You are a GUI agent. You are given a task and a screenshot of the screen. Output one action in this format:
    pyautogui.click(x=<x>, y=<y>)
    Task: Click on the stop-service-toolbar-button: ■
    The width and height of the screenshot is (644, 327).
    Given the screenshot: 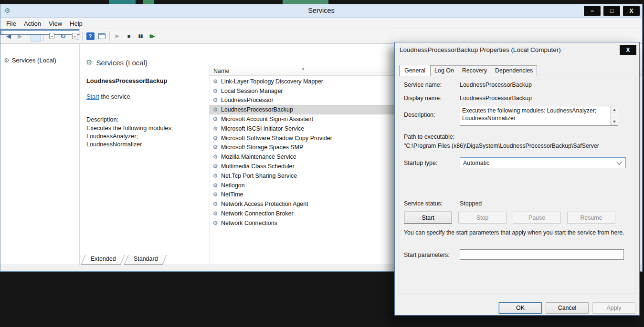 What is the action you would take?
    pyautogui.click(x=129, y=36)
    